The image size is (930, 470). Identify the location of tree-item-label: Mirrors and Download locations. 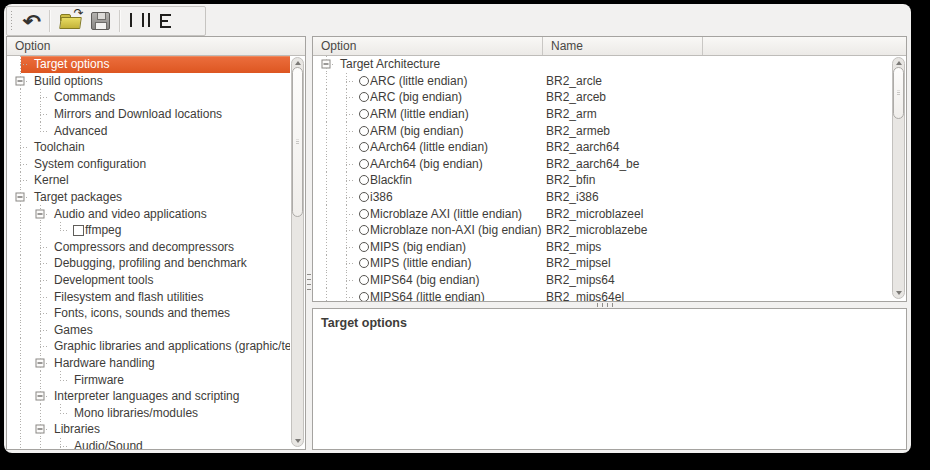
(138, 114).